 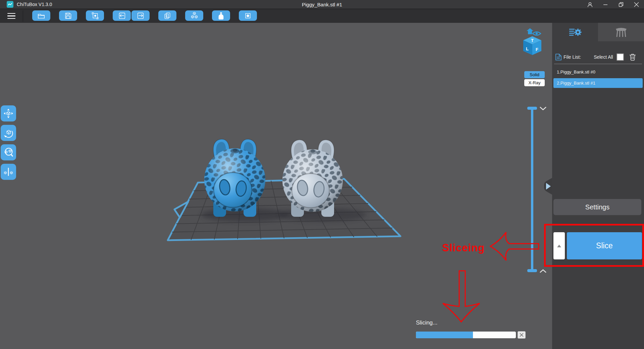 What do you see at coordinates (11, 16) in the screenshot?
I see `menu-button` at bounding box center [11, 16].